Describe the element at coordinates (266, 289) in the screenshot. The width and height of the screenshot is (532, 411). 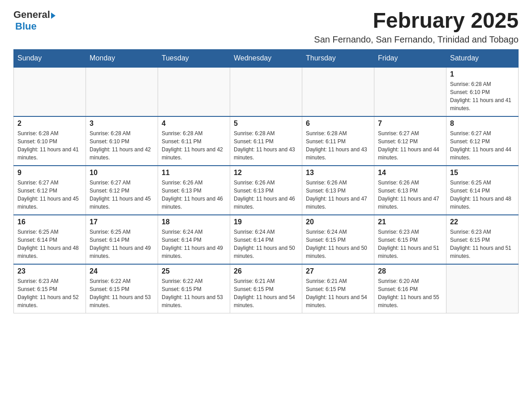
I see `calendar-cell: 26Sunrise: 6:21 AMSunset: 6:15 PMDayligh…` at that location.